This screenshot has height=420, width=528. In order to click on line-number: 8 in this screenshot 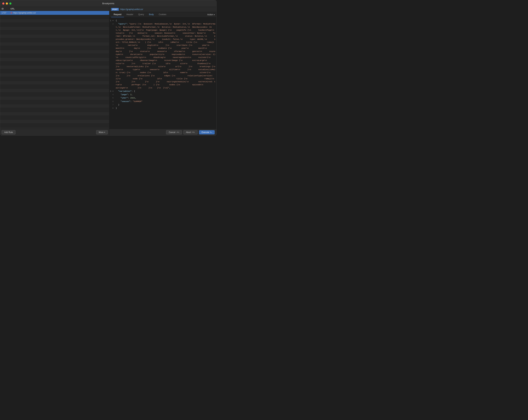, I will do `click(113, 108)`.